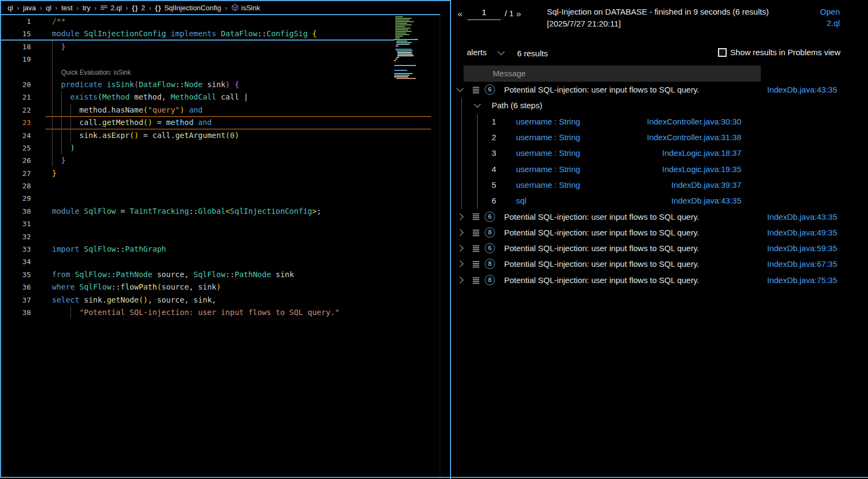  Describe the element at coordinates (702, 169) in the screenshot. I see `step-location-link: IndexLogic.java:19:35` at that location.